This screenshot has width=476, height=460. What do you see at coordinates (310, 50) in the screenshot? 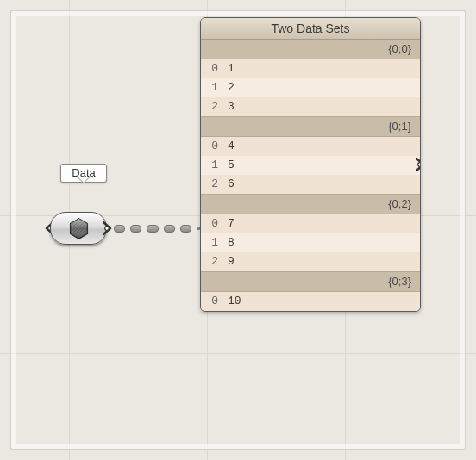
I see `branch-path: {0;0}` at bounding box center [310, 50].